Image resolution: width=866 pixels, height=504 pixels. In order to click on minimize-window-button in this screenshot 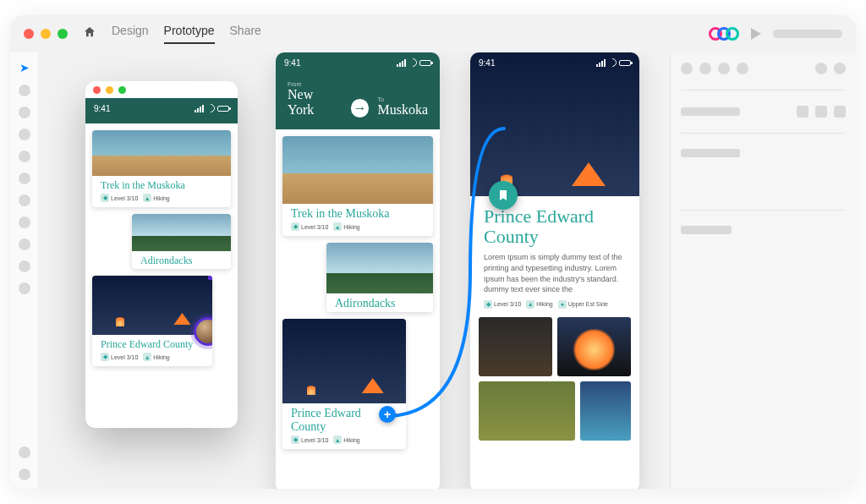, I will do `click(46, 34)`.